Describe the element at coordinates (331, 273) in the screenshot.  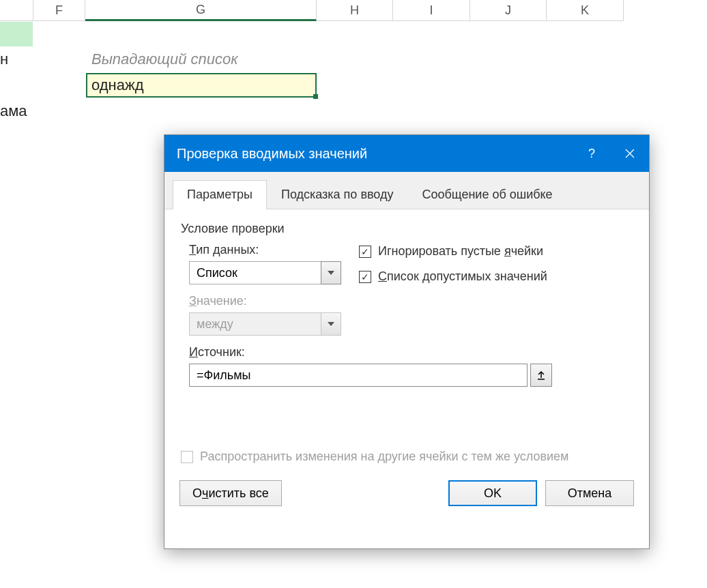
I see `type-dropdown-button` at that location.